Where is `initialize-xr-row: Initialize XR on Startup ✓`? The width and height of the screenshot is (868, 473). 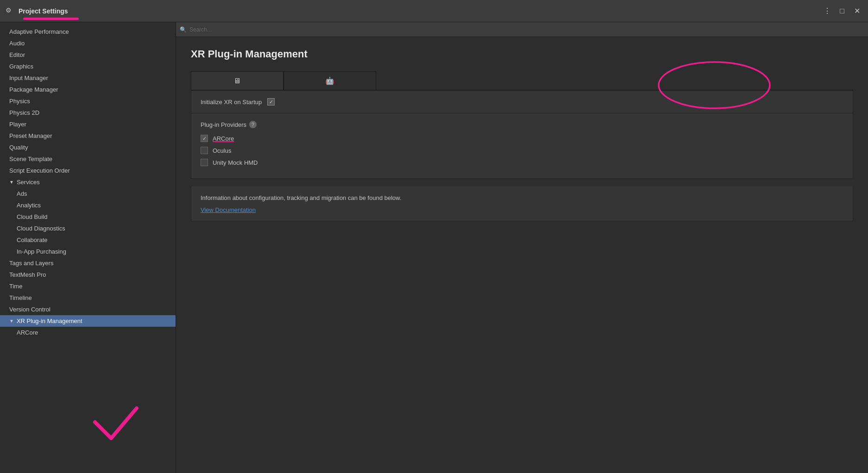 initialize-xr-row: Initialize XR on Startup ✓ is located at coordinates (522, 102).